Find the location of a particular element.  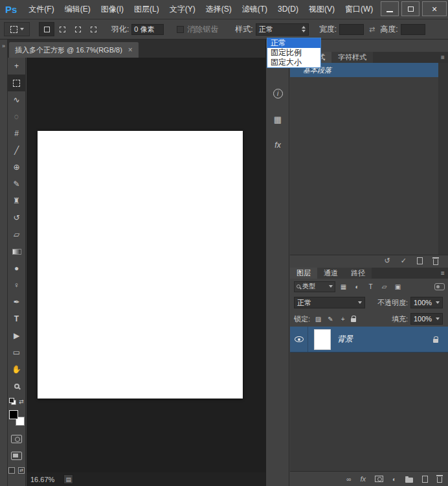

tab-layers: 图层 is located at coordinates (304, 273).